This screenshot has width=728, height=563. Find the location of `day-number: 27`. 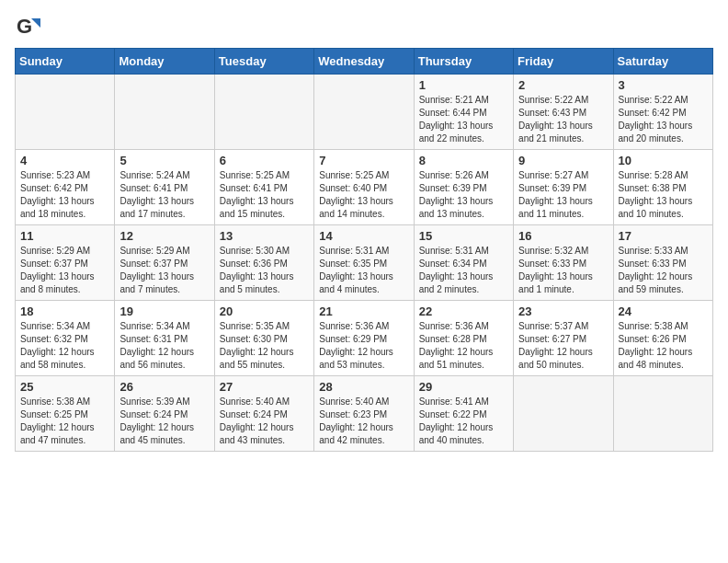

day-number: 27 is located at coordinates (265, 386).